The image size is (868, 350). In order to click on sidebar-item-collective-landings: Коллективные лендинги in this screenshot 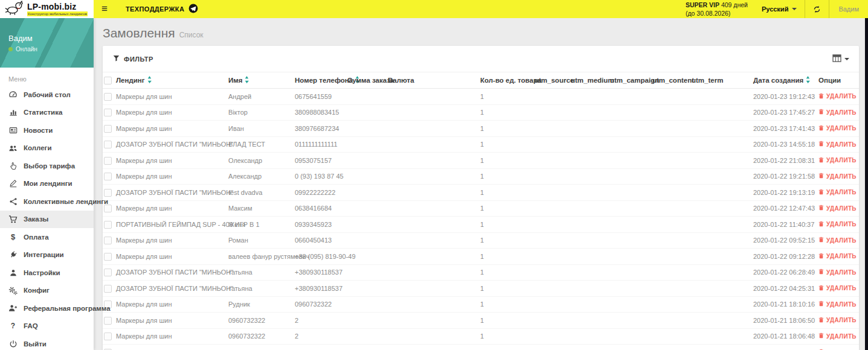, I will do `click(47, 202)`.